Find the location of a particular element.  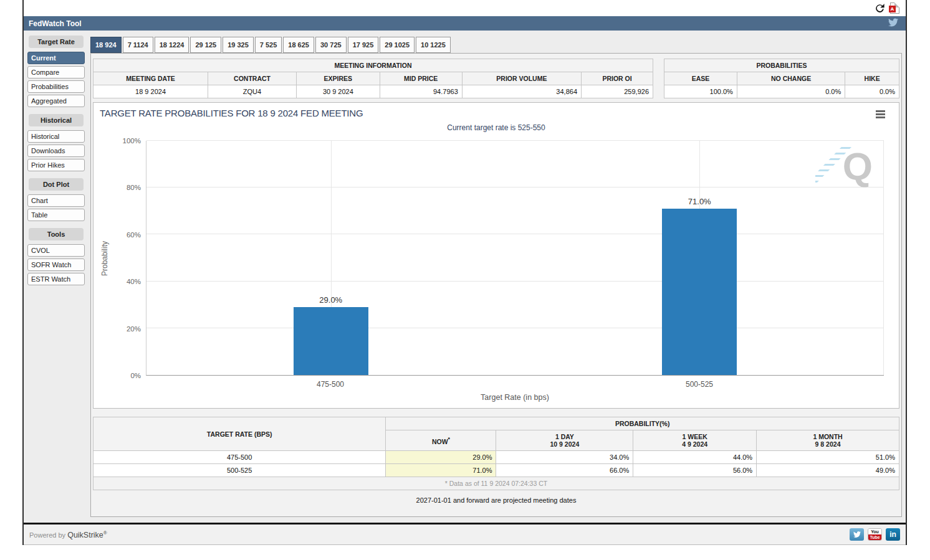

sidebar: Target Rate Current Compare Probabilitie… is located at coordinates (56, 277).